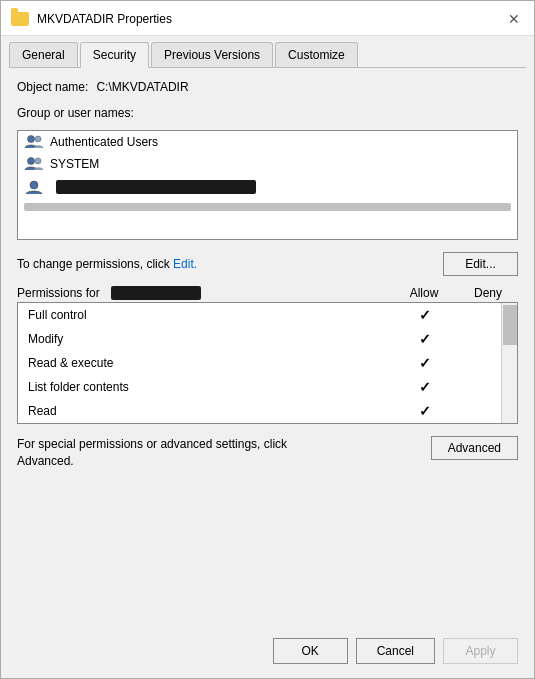  Describe the element at coordinates (202, 411) in the screenshot. I see `perm-name-read: Read` at that location.